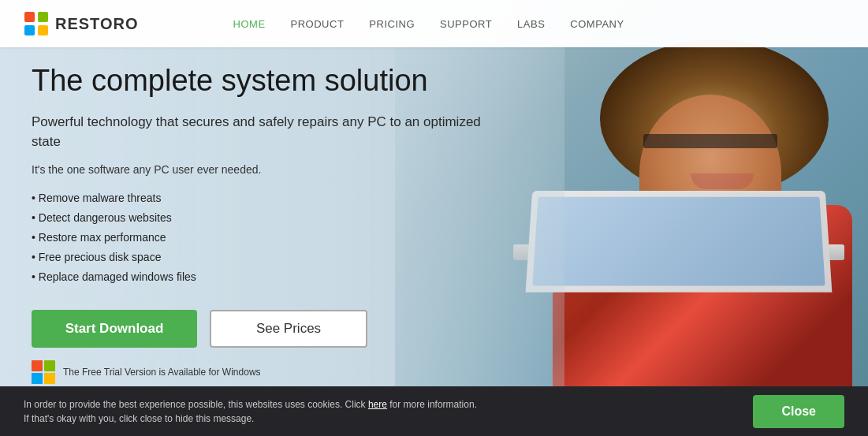 This screenshot has width=868, height=436. What do you see at coordinates (292, 372) in the screenshot?
I see `windows-badge: The Free Trial Version is Available for …` at bounding box center [292, 372].